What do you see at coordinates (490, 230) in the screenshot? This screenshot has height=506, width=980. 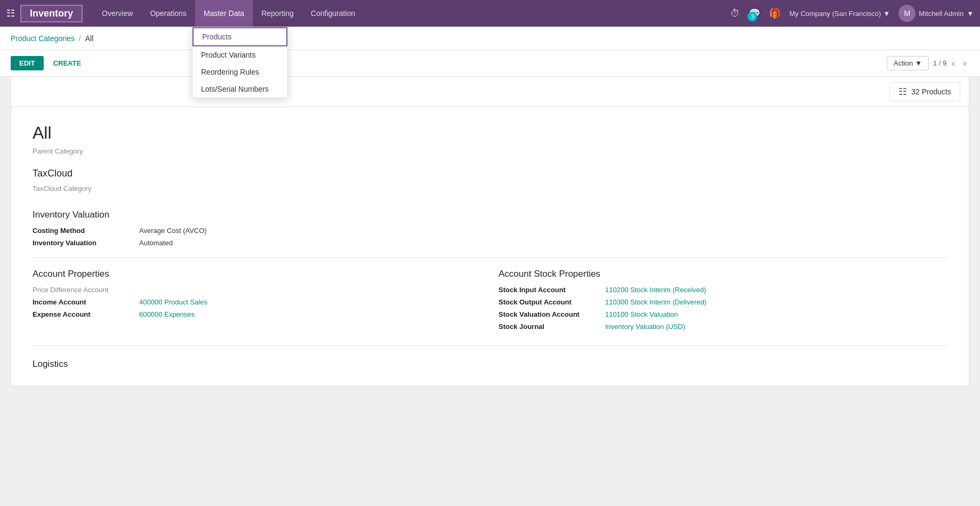 I see `costing-method-row: Costing Method Average Cost (AVCO)` at bounding box center [490, 230].